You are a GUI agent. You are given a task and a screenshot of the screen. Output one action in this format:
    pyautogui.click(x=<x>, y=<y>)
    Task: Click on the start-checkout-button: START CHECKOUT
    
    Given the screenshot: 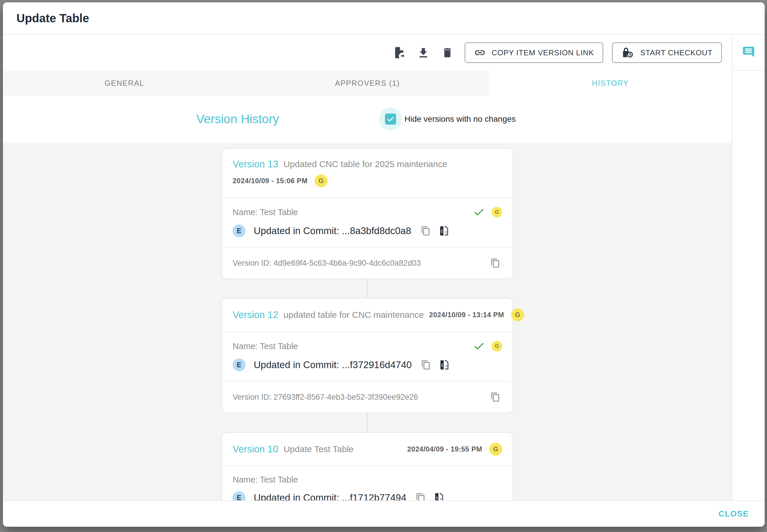 What is the action you would take?
    pyautogui.click(x=667, y=53)
    